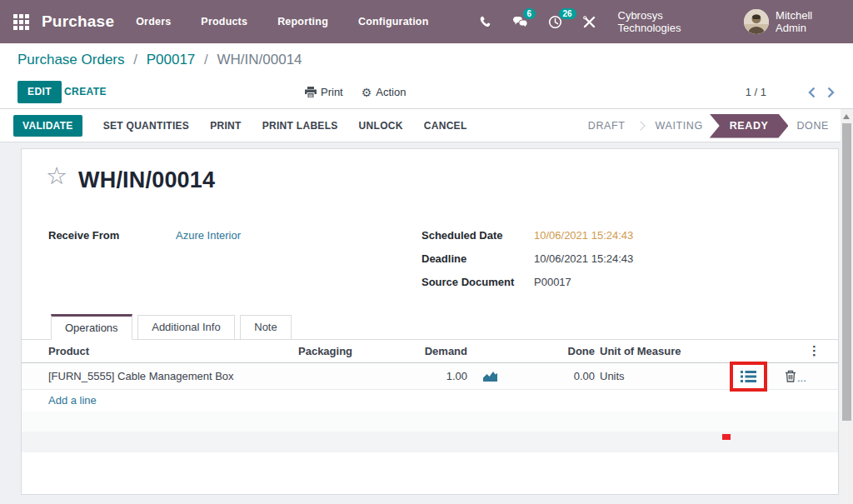 This screenshot has height=504, width=853. I want to click on favorite-star-icon: ☆, so click(57, 177).